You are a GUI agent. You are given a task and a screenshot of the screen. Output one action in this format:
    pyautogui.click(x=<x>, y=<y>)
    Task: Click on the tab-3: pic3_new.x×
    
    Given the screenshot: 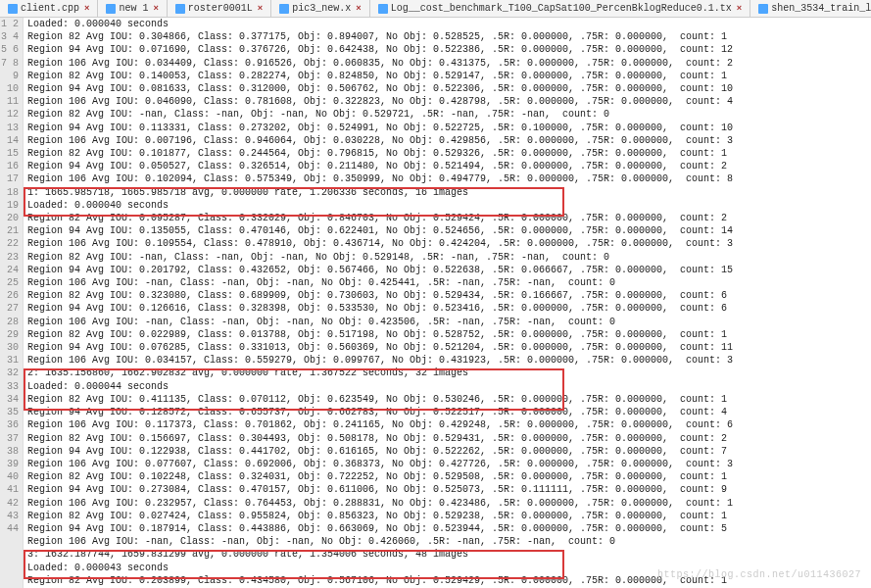 What is the action you would take?
    pyautogui.click(x=320, y=8)
    